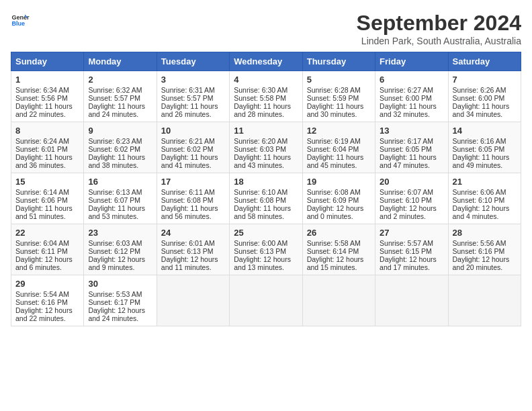 The image size is (532, 411). Describe the element at coordinates (266, 148) in the screenshot. I see `table-row: 11Sunrise: 6:20 AMSunset: 6:03 PMDayligh…` at that location.